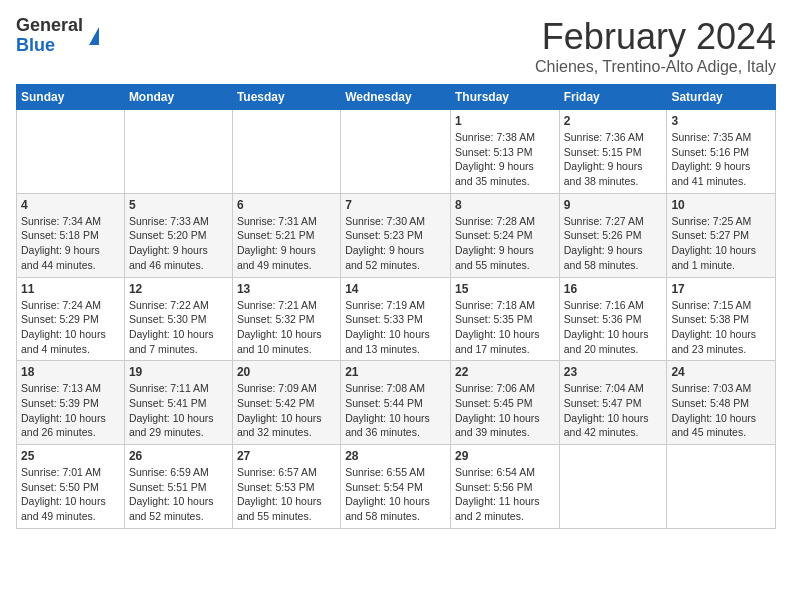 The width and height of the screenshot is (792, 612). What do you see at coordinates (396, 244) in the screenshot?
I see `day-info: Sunrise: 7:30 AM Sunset: 5:23 PM Dayligh…` at bounding box center [396, 244].